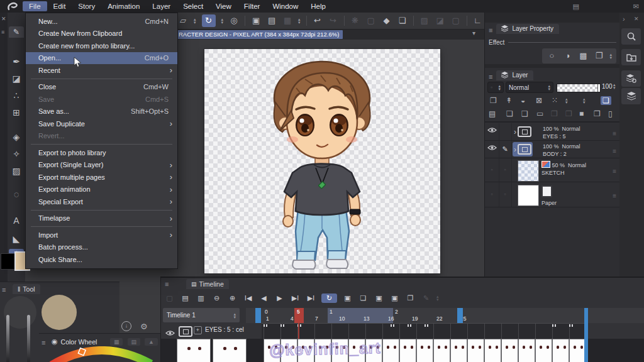  What do you see at coordinates (102, 219) in the screenshot?
I see `menu-item-timelapse: Timelapse›` at bounding box center [102, 219].